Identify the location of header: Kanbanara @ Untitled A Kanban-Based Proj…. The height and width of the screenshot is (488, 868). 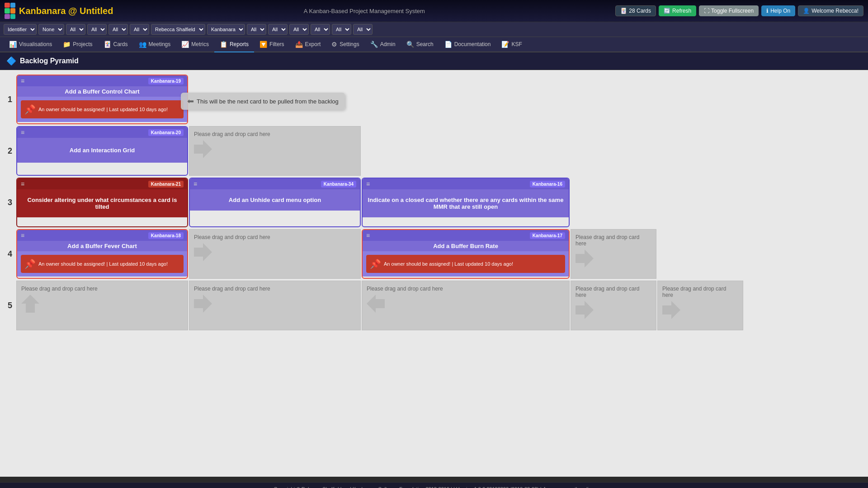
(434, 11).